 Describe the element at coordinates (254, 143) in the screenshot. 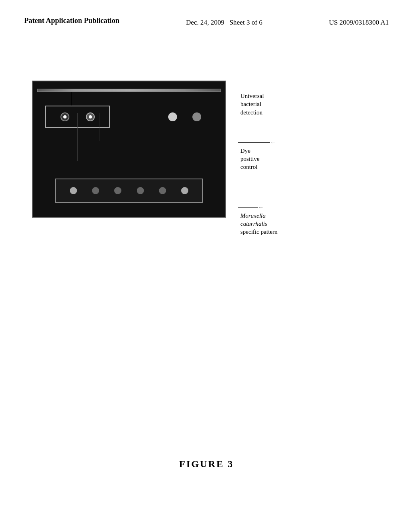

I see `ann-hline-dye` at that location.